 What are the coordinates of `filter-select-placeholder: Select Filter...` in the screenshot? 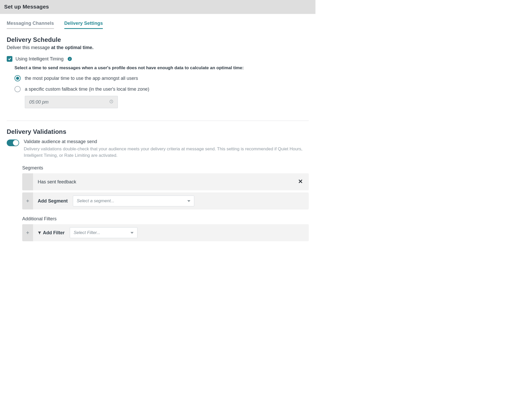 It's located at (87, 233).